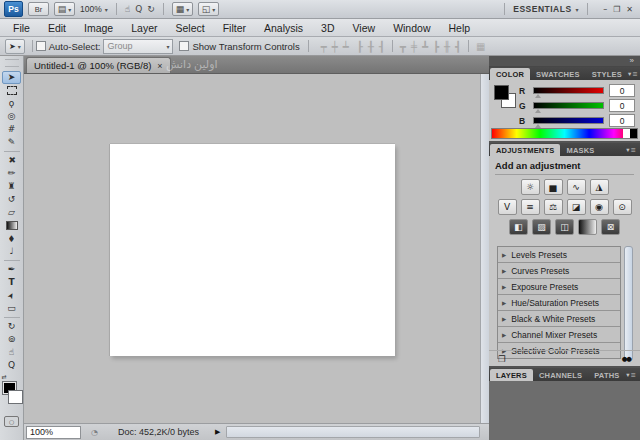 The image size is (640, 440). I want to click on gradient-map-icon, so click(588, 227).